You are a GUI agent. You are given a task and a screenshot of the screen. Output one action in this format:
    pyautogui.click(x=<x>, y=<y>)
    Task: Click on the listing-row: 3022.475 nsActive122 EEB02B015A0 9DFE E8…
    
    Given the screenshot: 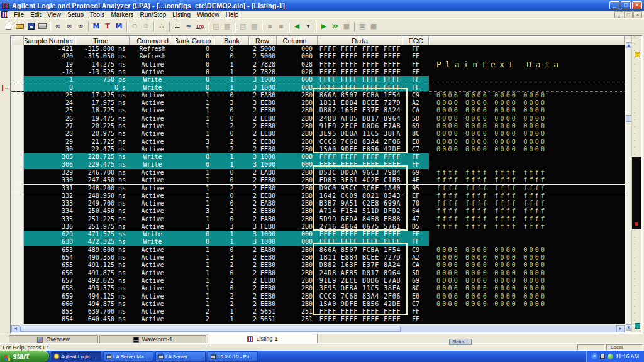 What is the action you would take?
    pyautogui.click(x=318, y=150)
    